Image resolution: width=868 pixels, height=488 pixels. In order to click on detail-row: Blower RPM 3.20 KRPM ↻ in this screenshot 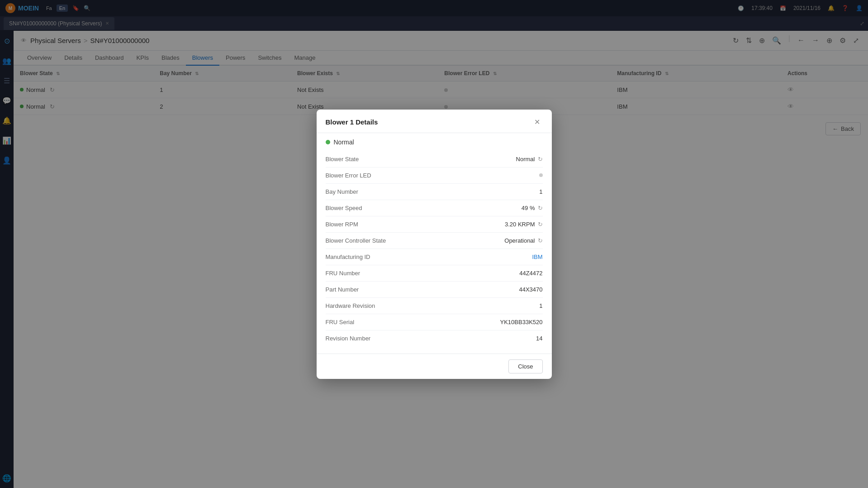, I will do `click(434, 225)`.